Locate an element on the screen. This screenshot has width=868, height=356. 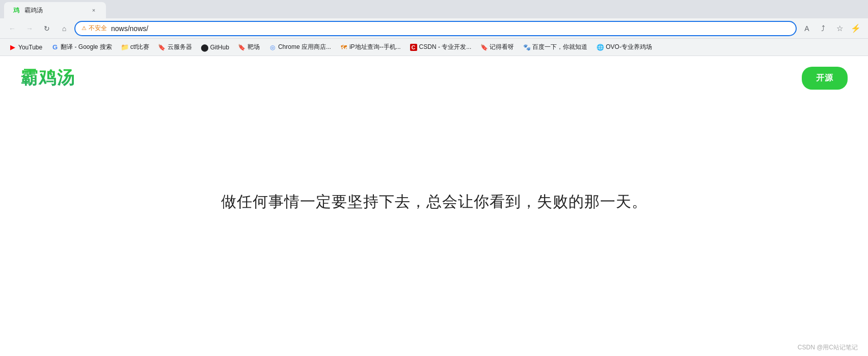
footer: CSDN @用C站记笔记 is located at coordinates (828, 347).